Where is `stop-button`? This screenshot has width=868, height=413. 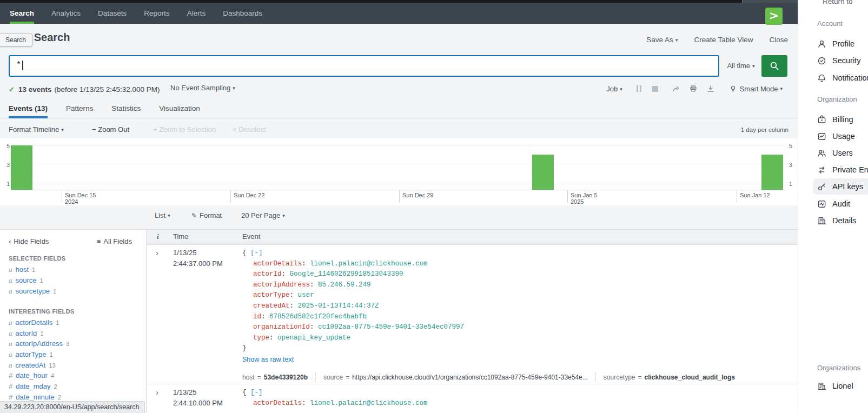 stop-button is located at coordinates (655, 89).